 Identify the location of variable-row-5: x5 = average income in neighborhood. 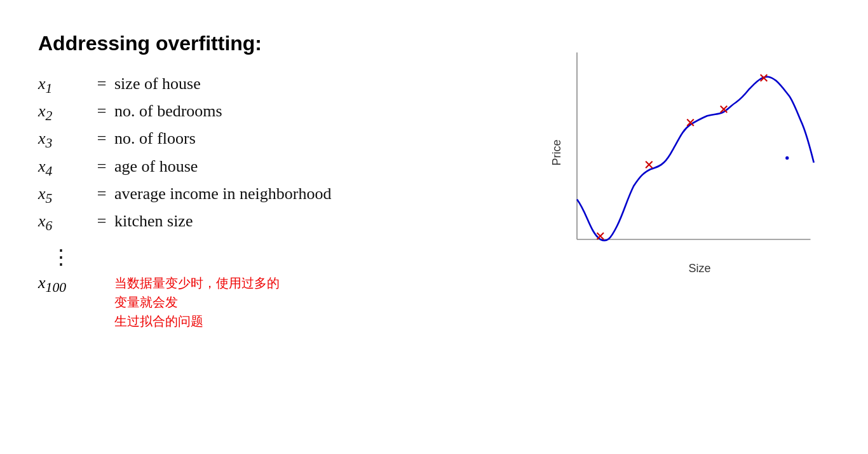
(281, 196).